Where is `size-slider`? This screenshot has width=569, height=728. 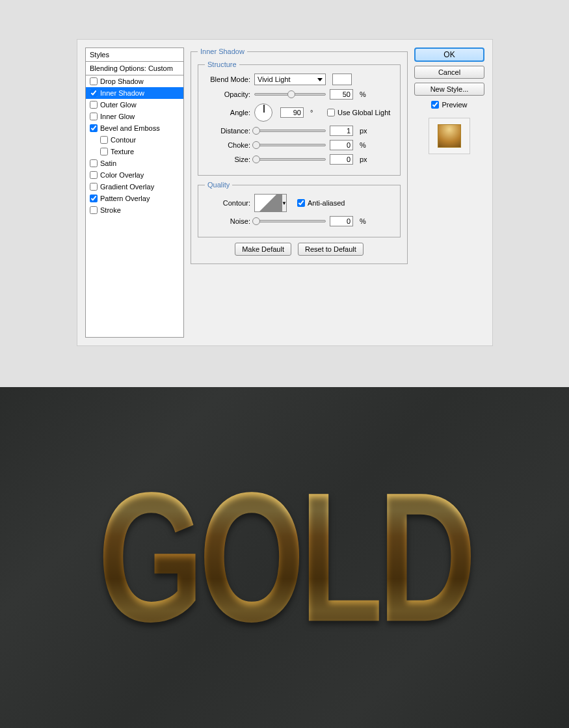
size-slider is located at coordinates (290, 159).